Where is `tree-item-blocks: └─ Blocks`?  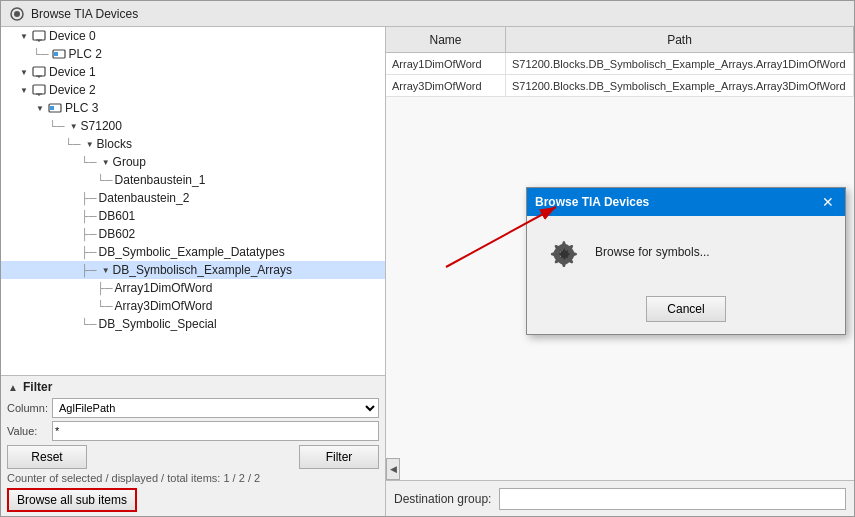
tree-item-blocks: └─ Blocks is located at coordinates (193, 144).